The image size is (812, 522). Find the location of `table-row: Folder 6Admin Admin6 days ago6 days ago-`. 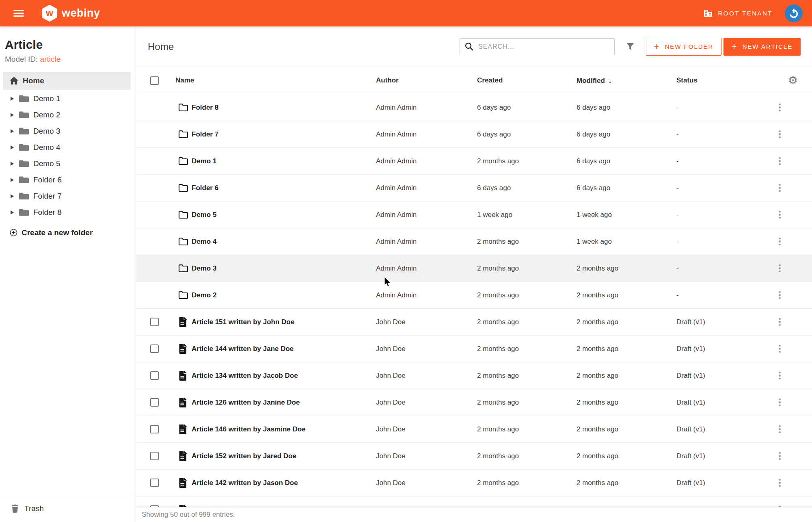

table-row: Folder 6Admin Admin6 days ago6 days ago- is located at coordinates (474, 188).